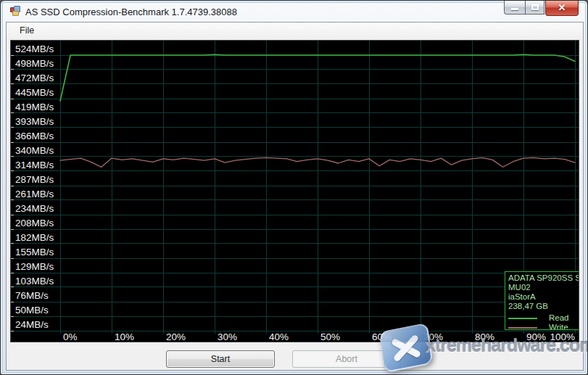  What do you see at coordinates (544, 287) in the screenshot?
I see `legend-firmware: MU02` at bounding box center [544, 287].